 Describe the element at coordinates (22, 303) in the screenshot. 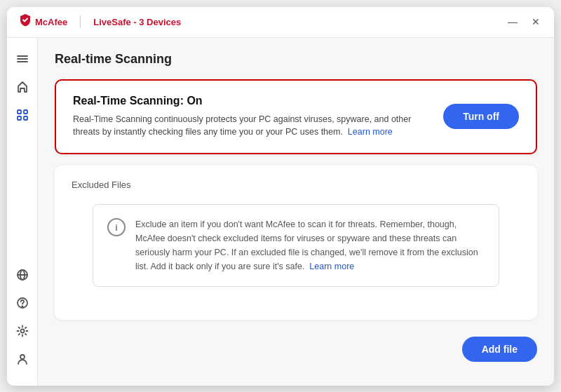

I see `help-icon` at that location.